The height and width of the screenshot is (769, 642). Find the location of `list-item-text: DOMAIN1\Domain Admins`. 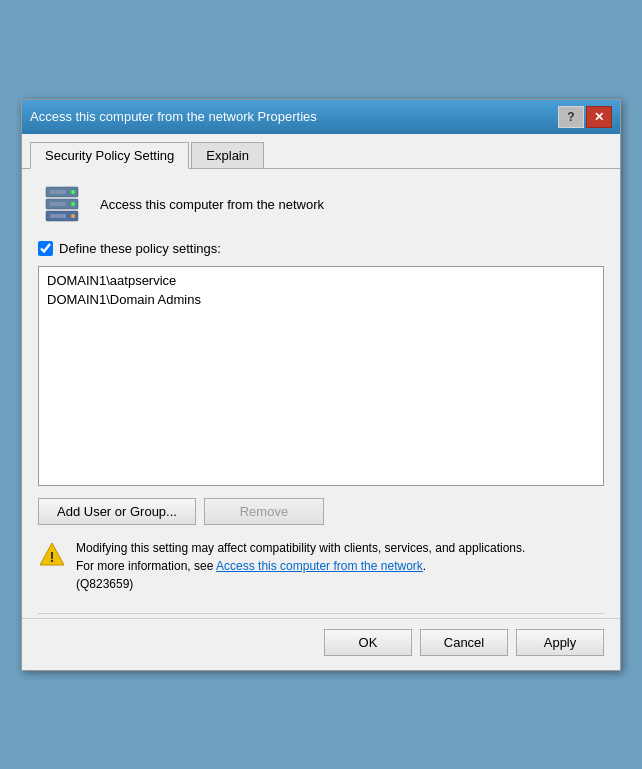

list-item-text: DOMAIN1\Domain Admins is located at coordinates (124, 300).